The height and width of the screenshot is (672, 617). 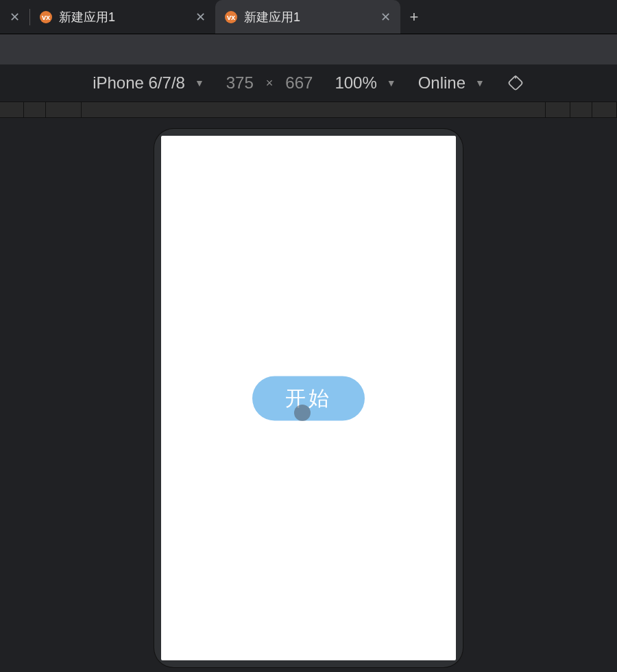 What do you see at coordinates (308, 17) in the screenshot?
I see `tab-strip: ✕ vx 新建应用1 ✕ vx 新建应用1 ✕ +` at bounding box center [308, 17].